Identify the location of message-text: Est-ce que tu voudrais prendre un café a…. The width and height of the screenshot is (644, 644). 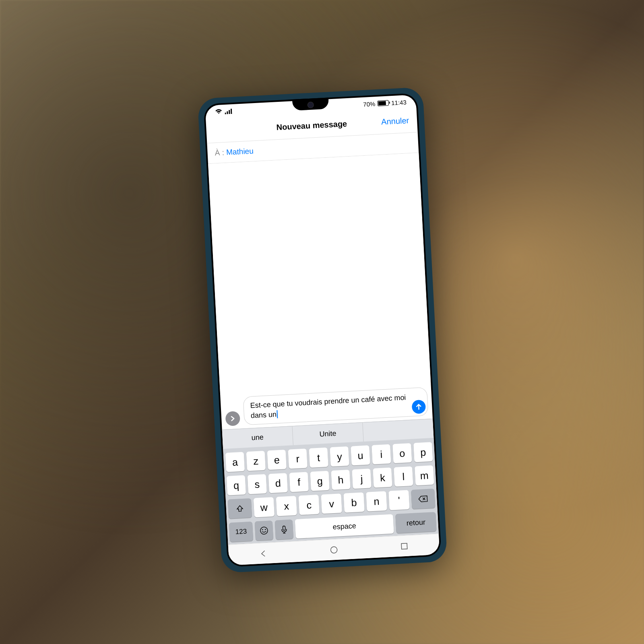
(328, 407).